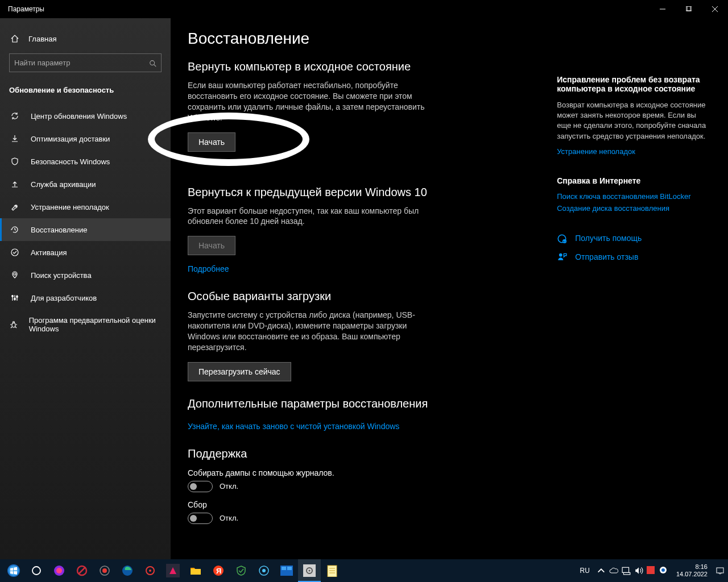 The width and height of the screenshot is (728, 582). I want to click on home-label: Главная, so click(42, 39).